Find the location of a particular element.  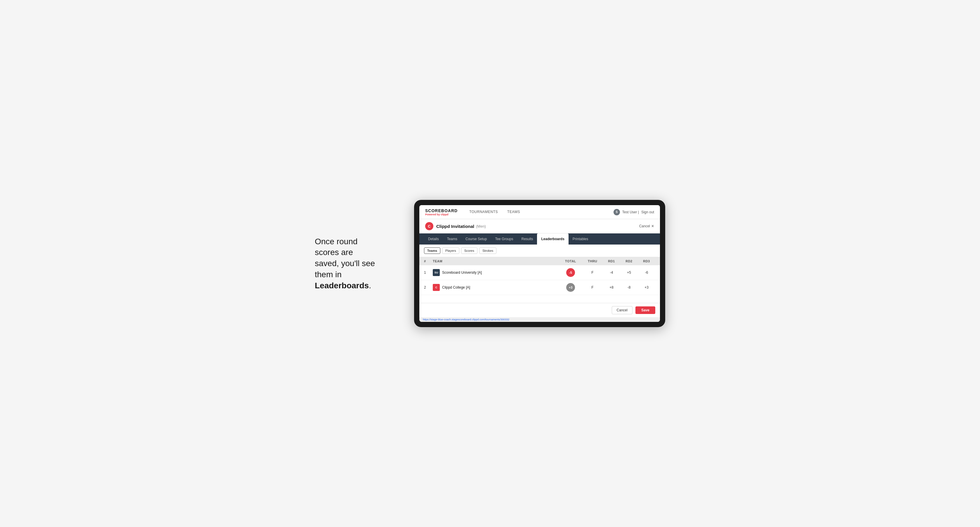

header-rd2: RD2 is located at coordinates (629, 261).